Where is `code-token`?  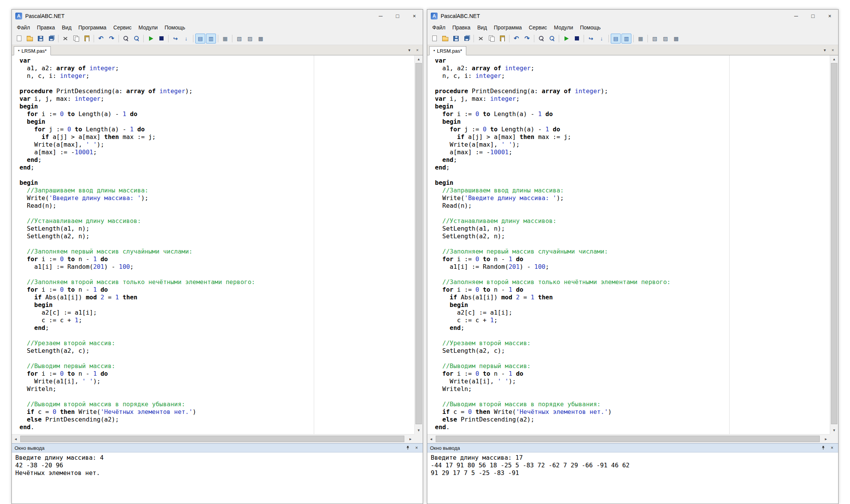 code-token is located at coordinates (27, 328).